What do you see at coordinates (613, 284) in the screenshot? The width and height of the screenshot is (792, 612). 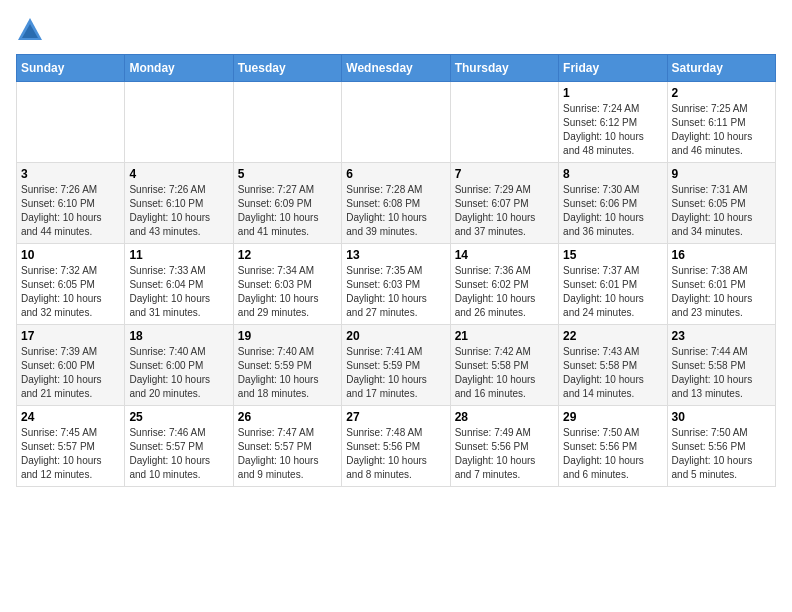 I see `calendar-cell: 15Sunrise: 7:37 AM Sunset: 6:01 PM Dayli…` at bounding box center [613, 284].